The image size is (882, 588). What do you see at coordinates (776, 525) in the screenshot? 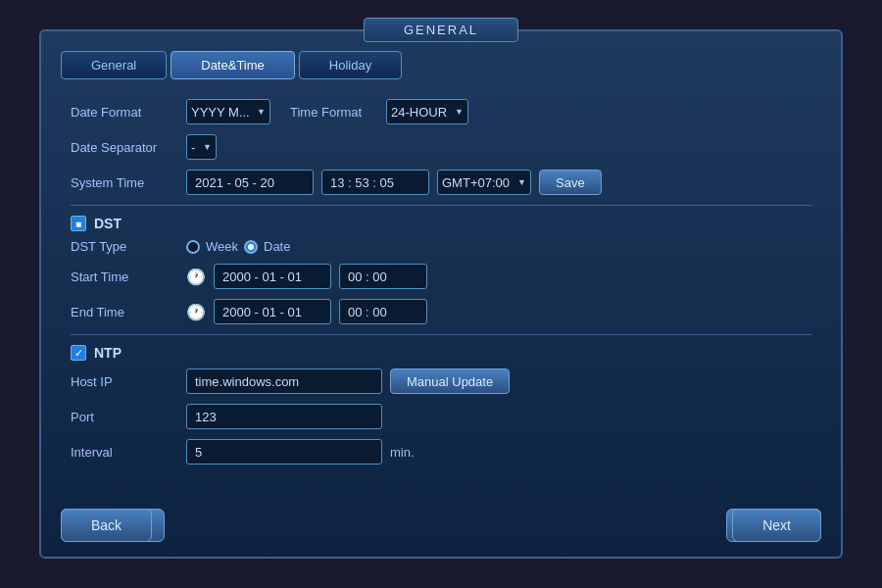
I see `next-button: Next` at bounding box center [776, 525].